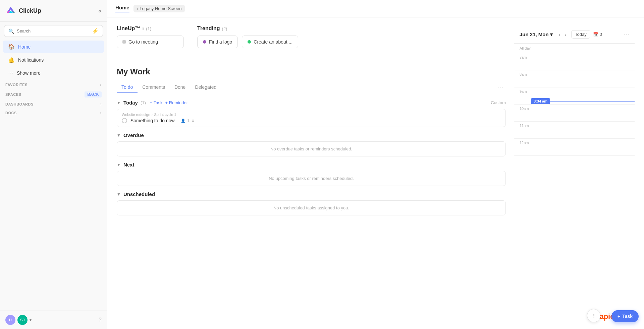 The height and width of the screenshot is (329, 644). Describe the element at coordinates (54, 73) in the screenshot. I see `sidebar-item-show-more: ⋯ Show more` at that location.